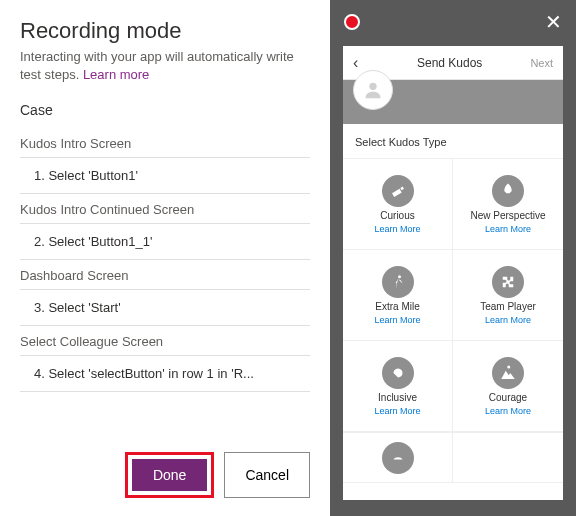 The image size is (576, 516). What do you see at coordinates (373, 90) in the screenshot?
I see `person-icon` at bounding box center [373, 90].